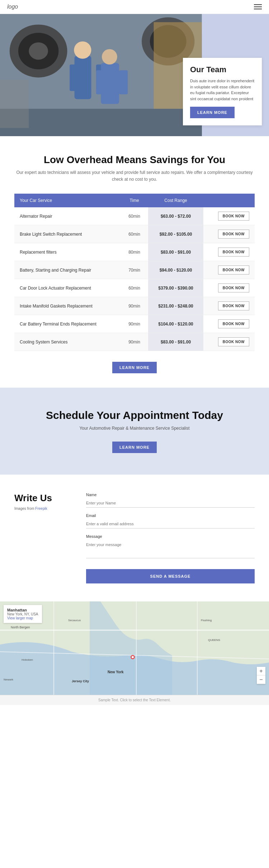 The width and height of the screenshot is (269, 868). I want to click on logo: logo, so click(13, 7).